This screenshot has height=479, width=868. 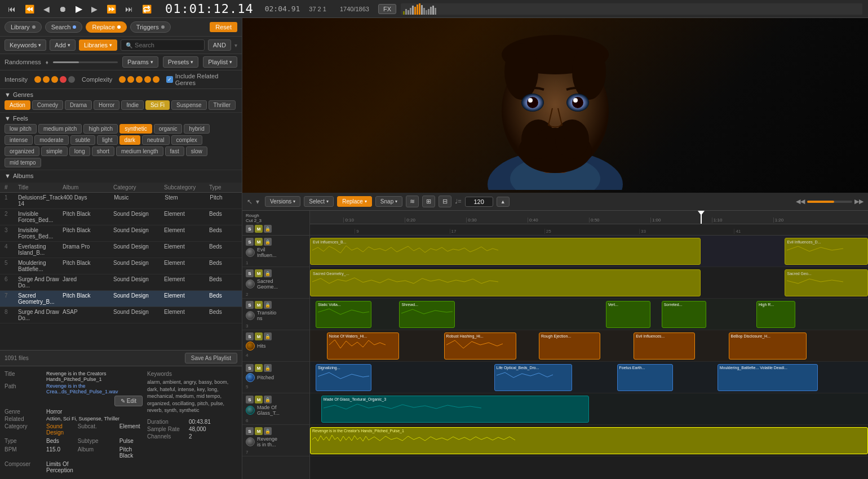 What do you see at coordinates (480, 346) in the screenshot?
I see `clip-hits-2: Robust Hashing_Hi...` at bounding box center [480, 346].